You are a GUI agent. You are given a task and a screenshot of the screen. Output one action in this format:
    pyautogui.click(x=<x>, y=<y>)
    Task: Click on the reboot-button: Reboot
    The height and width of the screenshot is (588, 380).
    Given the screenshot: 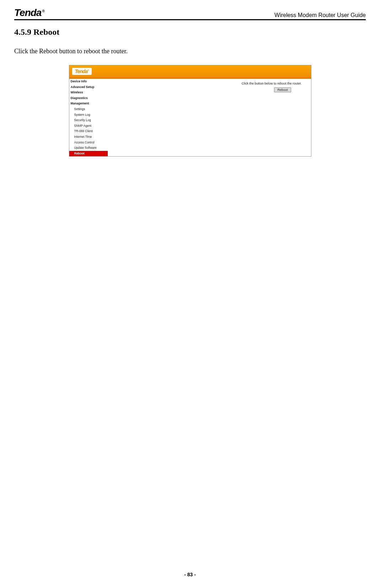 What is the action you would take?
    pyautogui.click(x=282, y=90)
    